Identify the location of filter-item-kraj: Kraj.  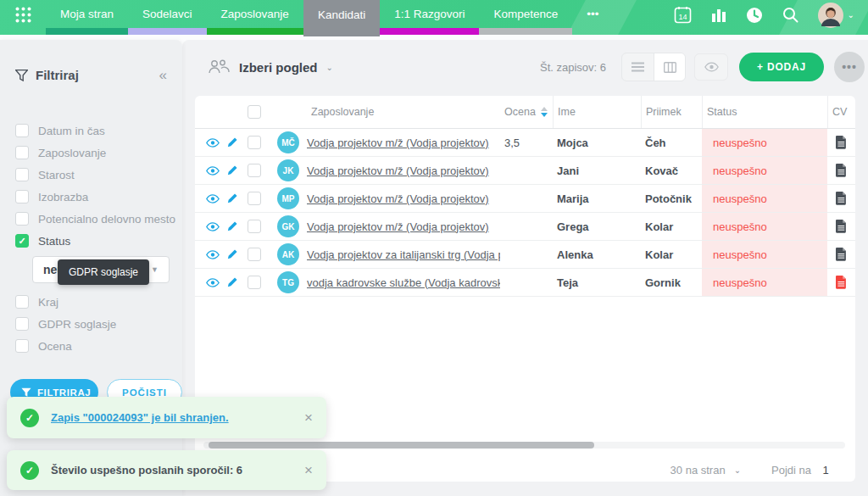
(92, 302).